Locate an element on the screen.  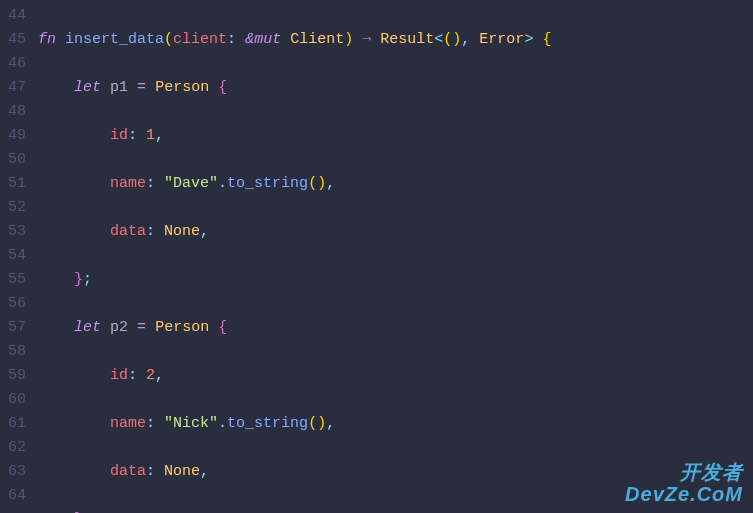
line-number-gutter: 44 45 46 47 48 49 50 51 52 53 54 55 56 5… is located at coordinates (19, 256).